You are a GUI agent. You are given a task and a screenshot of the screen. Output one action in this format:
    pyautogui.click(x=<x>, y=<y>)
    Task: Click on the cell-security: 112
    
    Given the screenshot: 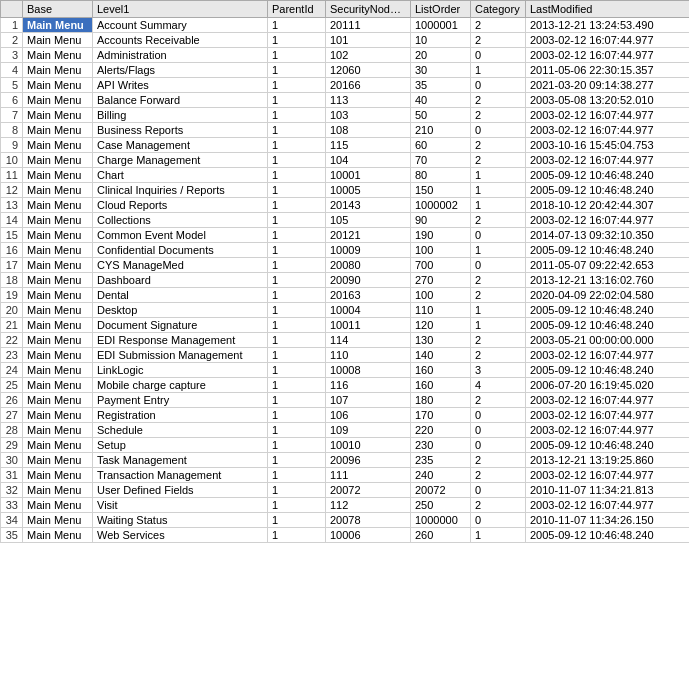 What is the action you would take?
    pyautogui.click(x=368, y=506)
    